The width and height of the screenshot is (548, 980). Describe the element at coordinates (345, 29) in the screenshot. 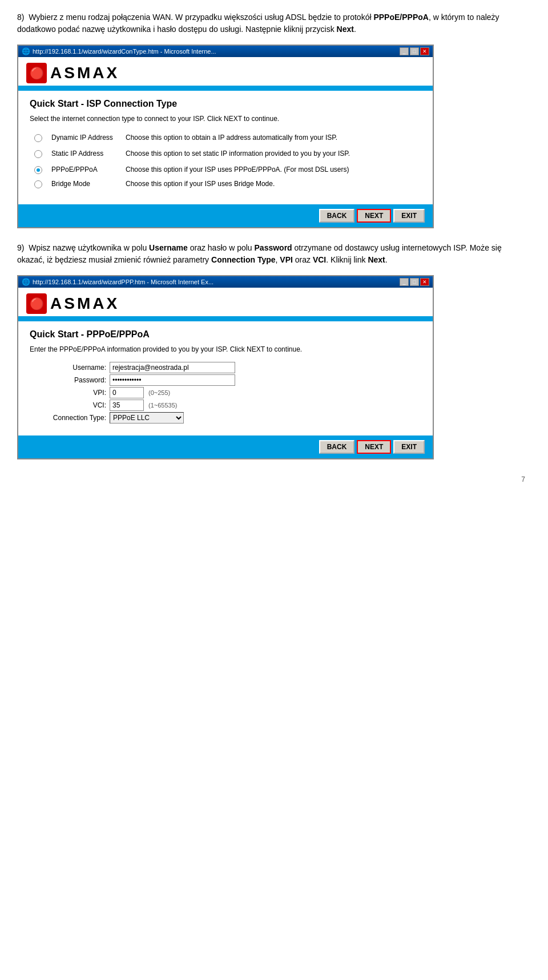

I see `step8-bold2: Next` at that location.